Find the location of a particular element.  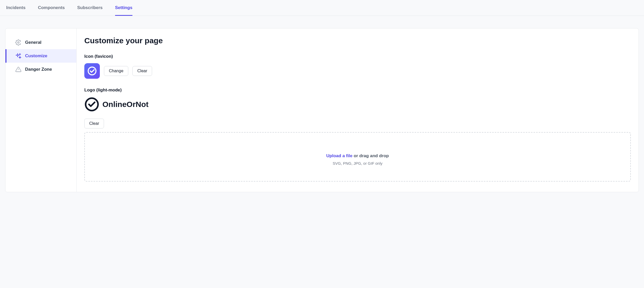

tab-settings: Settings is located at coordinates (124, 10).